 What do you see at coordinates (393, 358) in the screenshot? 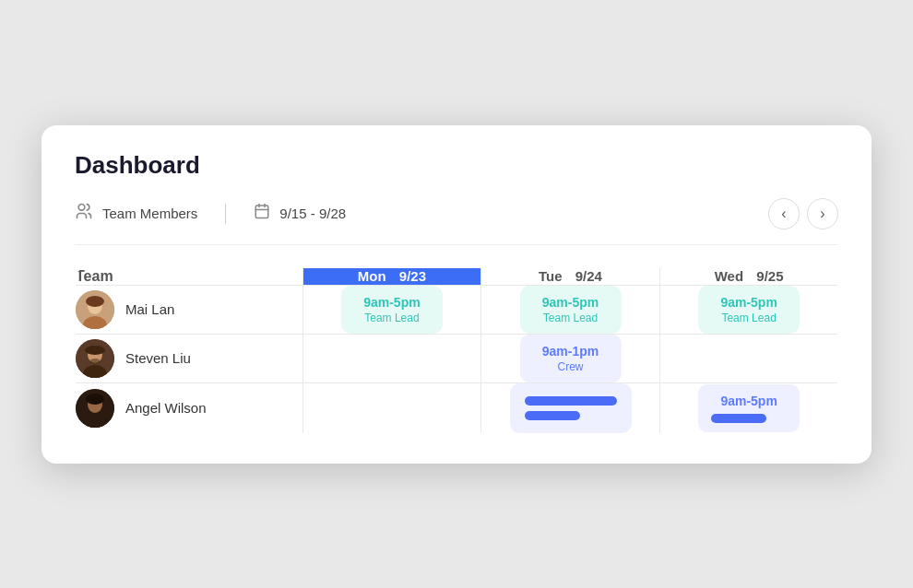
I see `schedule-cell-steven-mon` at bounding box center [393, 358].